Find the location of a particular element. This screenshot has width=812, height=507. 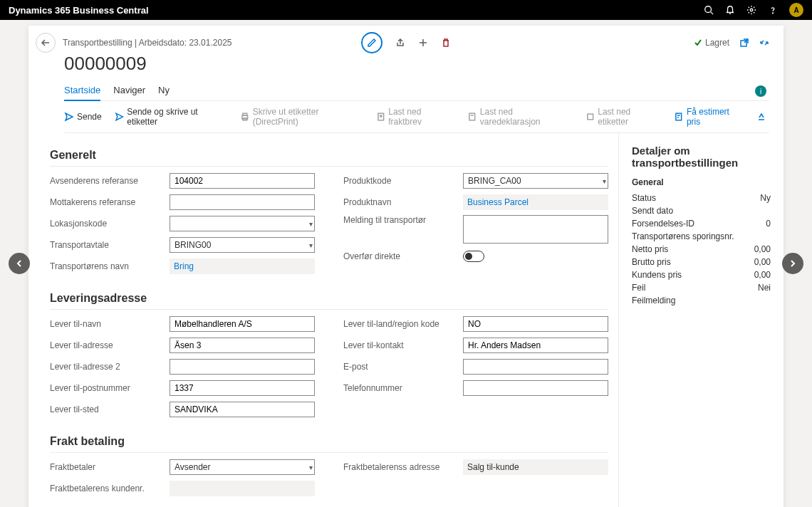

select-location-code: ▾ is located at coordinates (242, 224).